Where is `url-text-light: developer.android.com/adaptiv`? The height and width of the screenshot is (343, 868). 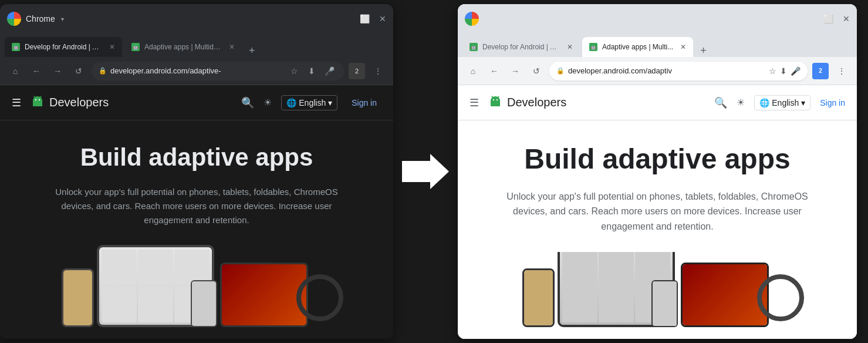 url-text-light: developer.android.com/adaptiv is located at coordinates (667, 70).